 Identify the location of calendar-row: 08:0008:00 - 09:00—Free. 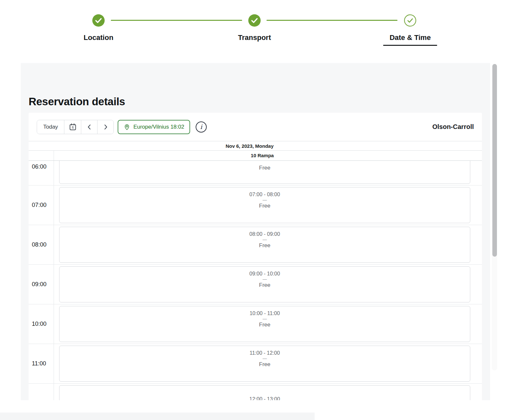
(255, 245).